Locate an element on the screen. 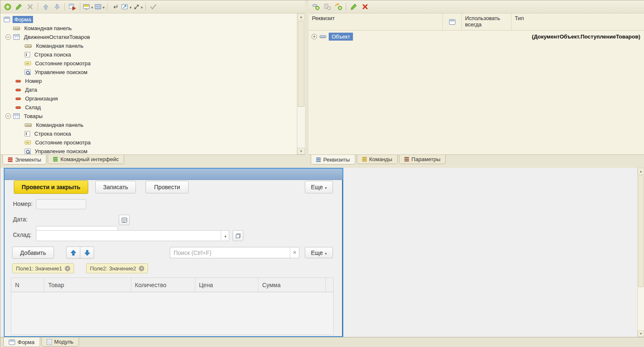  post-and-close-button: Провести и закрыть is located at coordinates (51, 187).